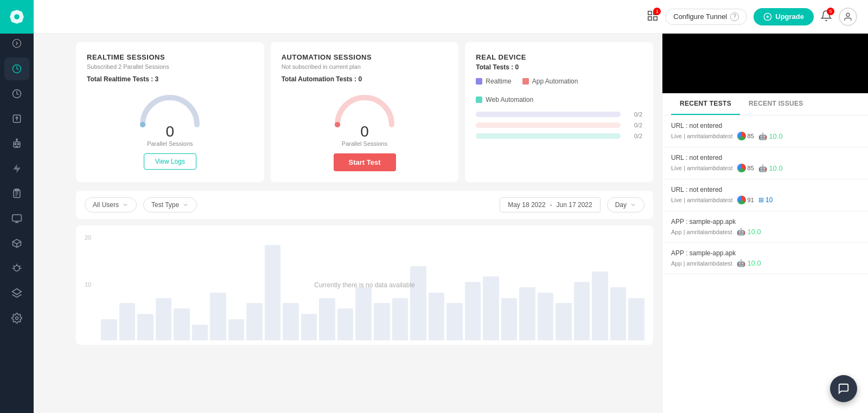 The width and height of the screenshot is (868, 413). I want to click on test-meta: Live | amritalambdatest 85 🤖 10.0, so click(765, 136).